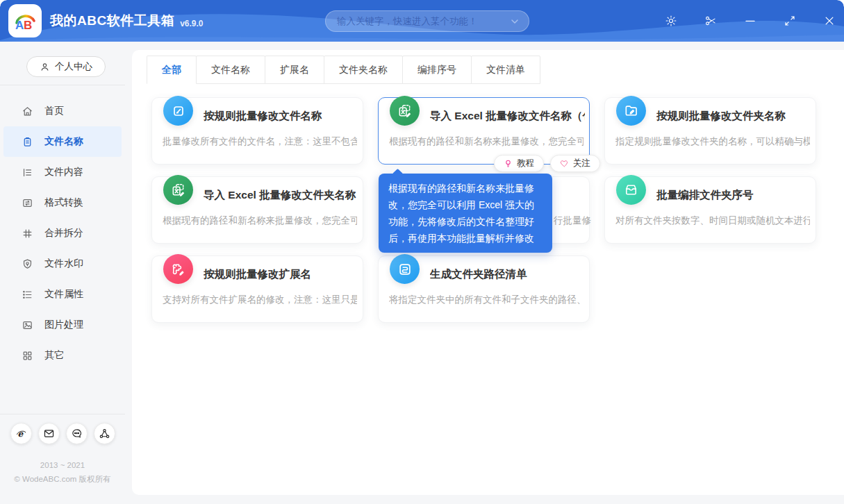  I want to click on tab-file-list: 文件清单, so click(506, 69).